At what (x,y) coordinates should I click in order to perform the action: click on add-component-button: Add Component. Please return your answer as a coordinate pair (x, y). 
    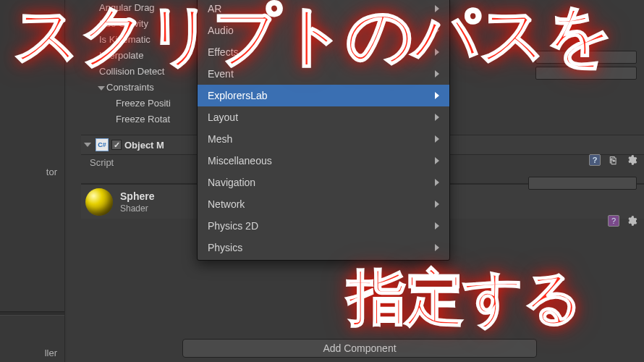
    Looking at the image, I should click on (360, 348).